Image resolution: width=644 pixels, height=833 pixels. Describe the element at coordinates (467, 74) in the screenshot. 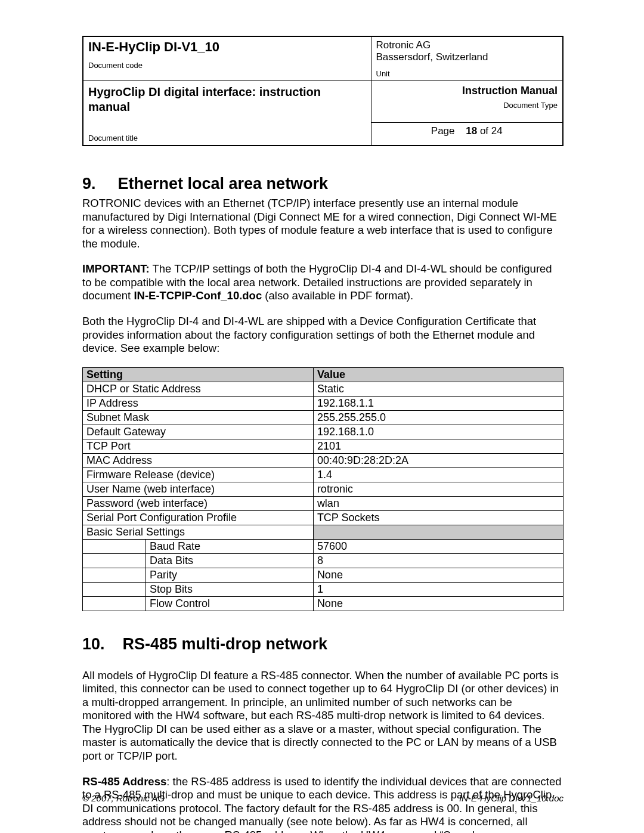

I see `unit-label: Unit` at that location.